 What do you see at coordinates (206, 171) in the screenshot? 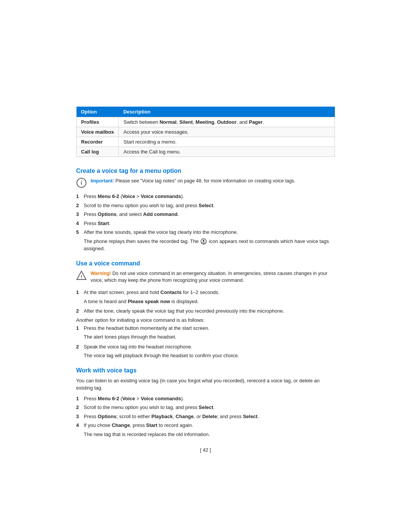
I see `section1-heading: Create a voice tag for a menu option` at bounding box center [206, 171].